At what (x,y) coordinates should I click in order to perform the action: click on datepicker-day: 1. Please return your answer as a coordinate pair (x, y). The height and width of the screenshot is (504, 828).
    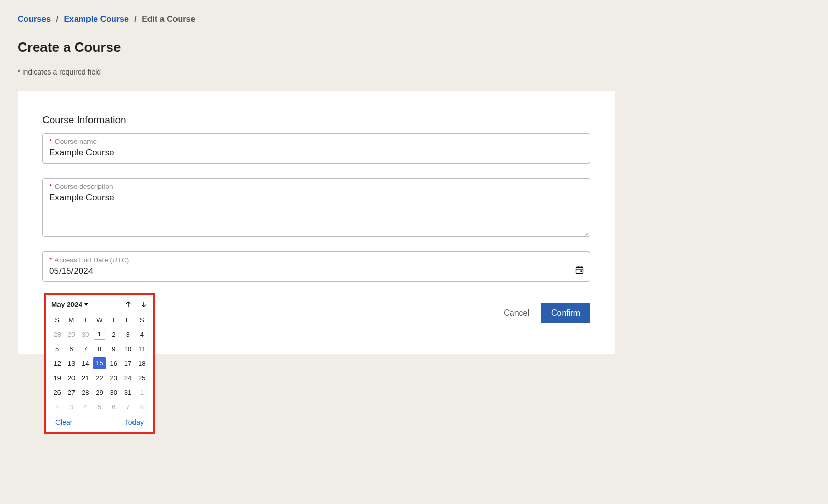
    Looking at the image, I should click on (99, 334).